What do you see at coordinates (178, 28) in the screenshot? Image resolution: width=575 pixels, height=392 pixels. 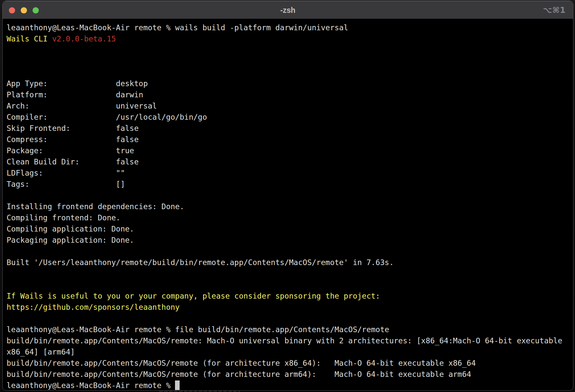 I see `terminal-text: leaanthony@Leas-MacBook-Air remote % wai…` at bounding box center [178, 28].